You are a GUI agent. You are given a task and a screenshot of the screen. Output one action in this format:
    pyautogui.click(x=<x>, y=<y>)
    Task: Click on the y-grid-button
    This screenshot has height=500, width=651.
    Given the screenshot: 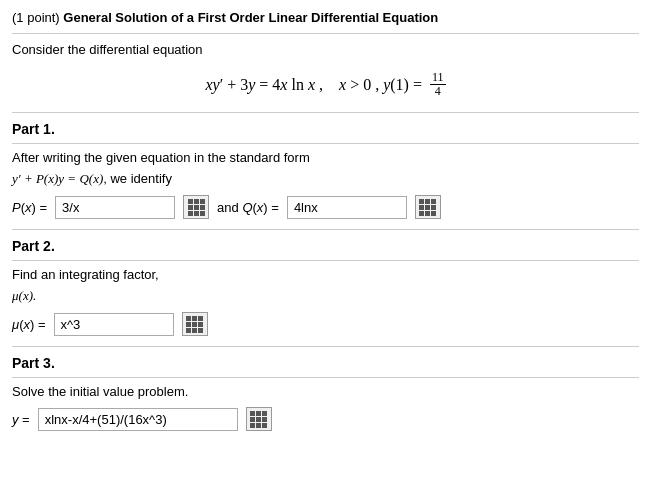 What is the action you would take?
    pyautogui.click(x=259, y=419)
    